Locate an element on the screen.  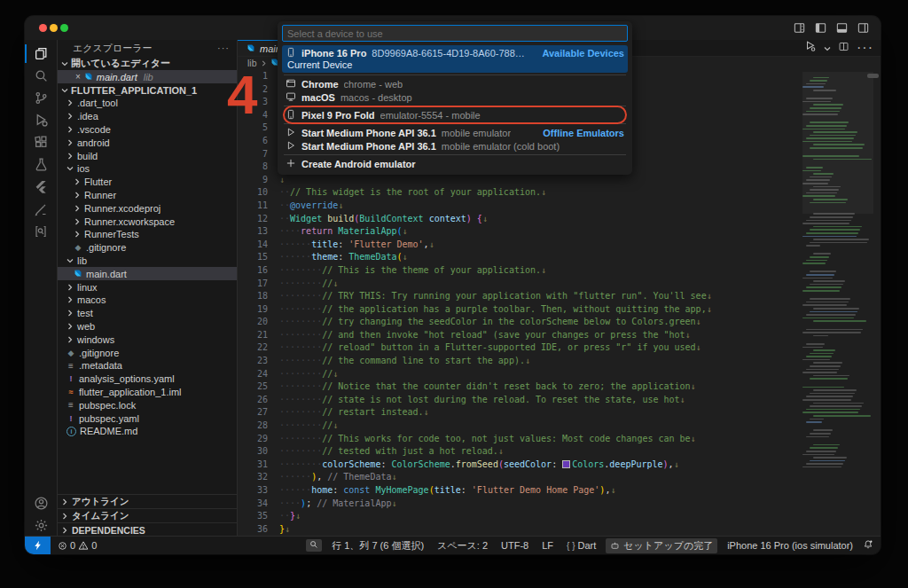
activity-settings-gear-icon is located at coordinates (41, 525).